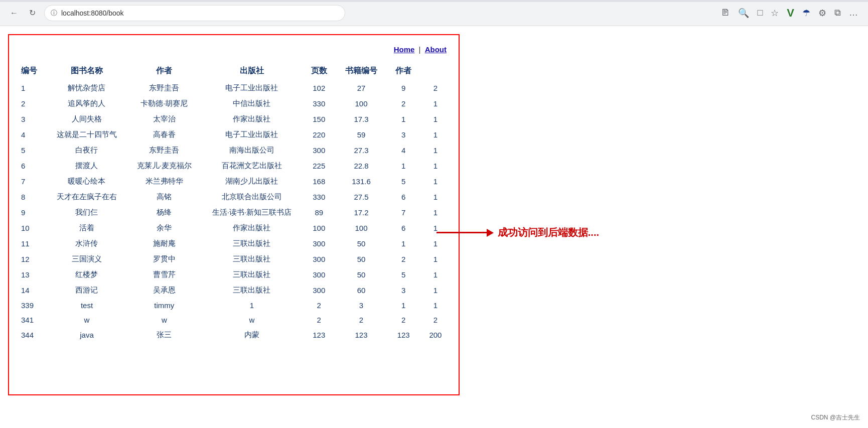 This screenshot has height=428, width=868. What do you see at coordinates (760, 13) in the screenshot?
I see `tab-icon: □` at bounding box center [760, 13].